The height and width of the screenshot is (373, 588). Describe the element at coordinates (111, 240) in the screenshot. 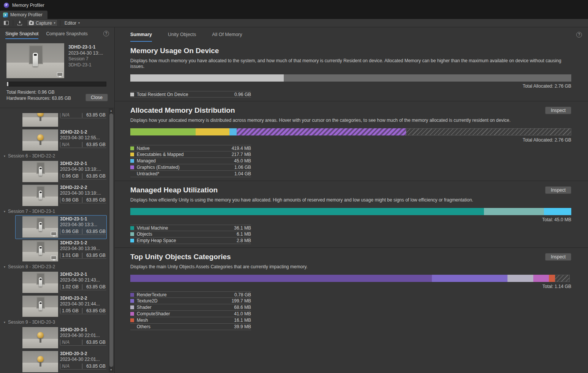

I see `list-scrollbar: ▲ ▼` at that location.